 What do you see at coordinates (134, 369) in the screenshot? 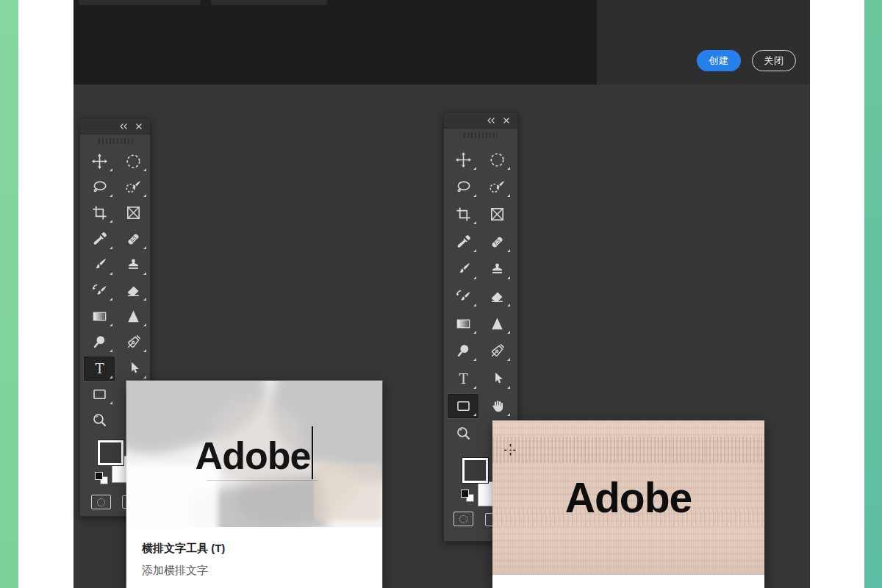
I see `path-select-icon` at bounding box center [134, 369].